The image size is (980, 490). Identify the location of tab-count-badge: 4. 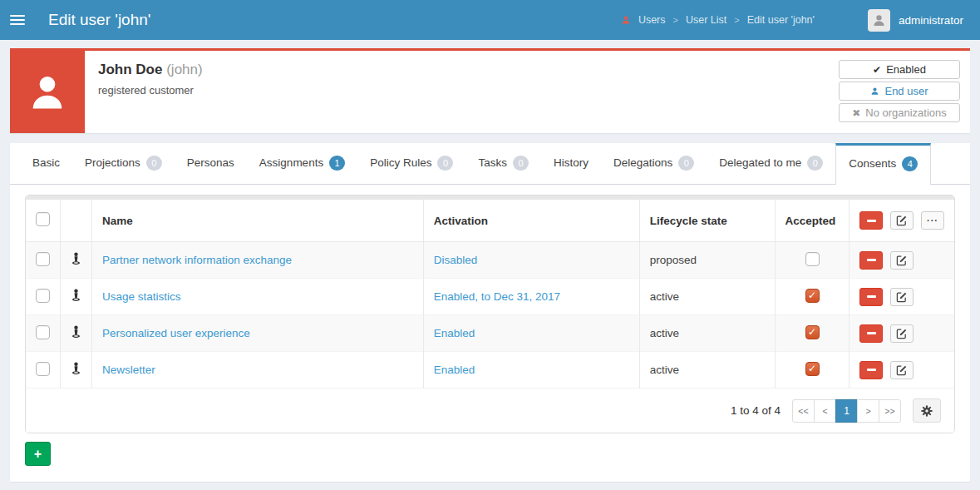
(909, 164).